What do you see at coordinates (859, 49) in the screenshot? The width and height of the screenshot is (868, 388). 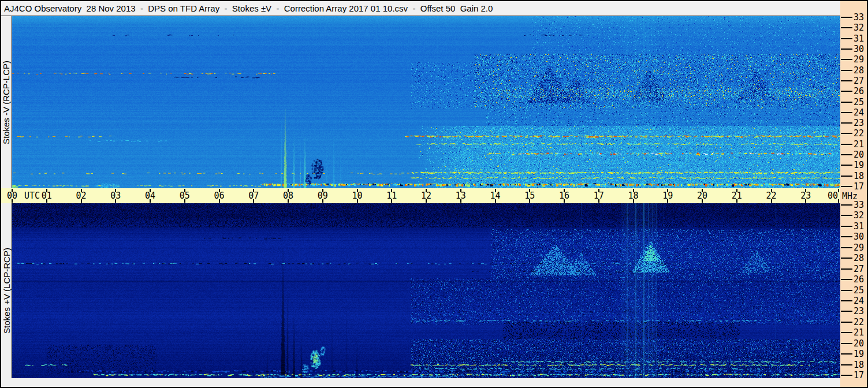 I see `freq-label: 30` at bounding box center [859, 49].